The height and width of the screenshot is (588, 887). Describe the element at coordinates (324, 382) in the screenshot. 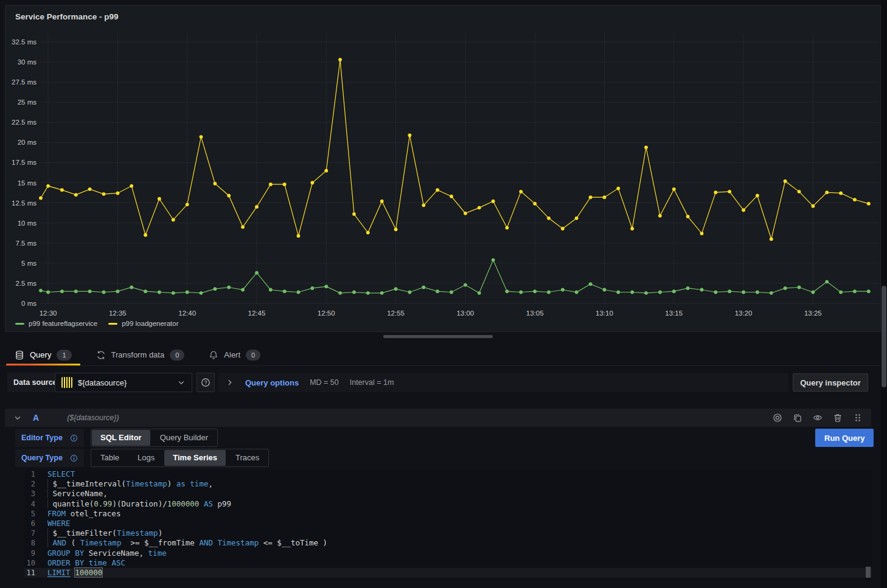

I see `query-options-md: MD = 50` at that location.